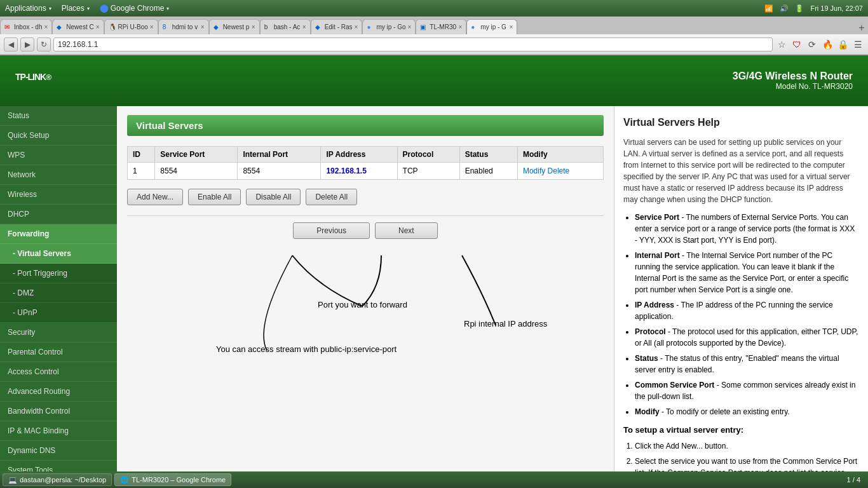  I want to click on battery-icon: 🔋, so click(799, 9).